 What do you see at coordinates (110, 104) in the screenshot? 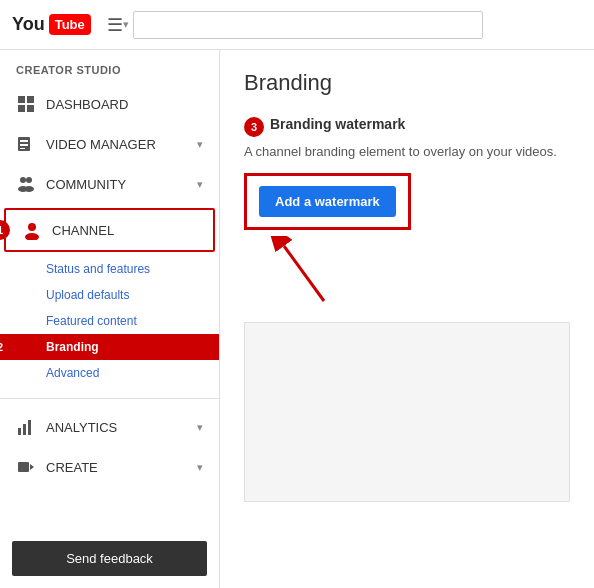
I see `sidebar-item-dashboard: DASHBOARD` at bounding box center [110, 104].